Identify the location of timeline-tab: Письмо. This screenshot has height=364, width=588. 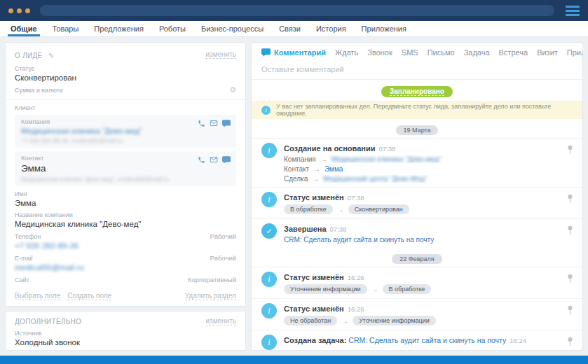
(442, 52).